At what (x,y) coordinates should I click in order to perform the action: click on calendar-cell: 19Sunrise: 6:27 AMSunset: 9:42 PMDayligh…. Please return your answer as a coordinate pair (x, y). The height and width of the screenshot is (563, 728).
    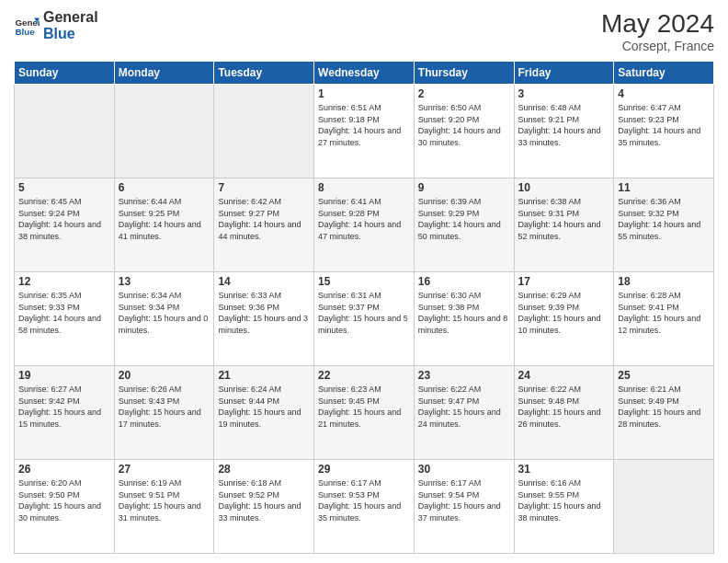
    Looking at the image, I should click on (64, 413).